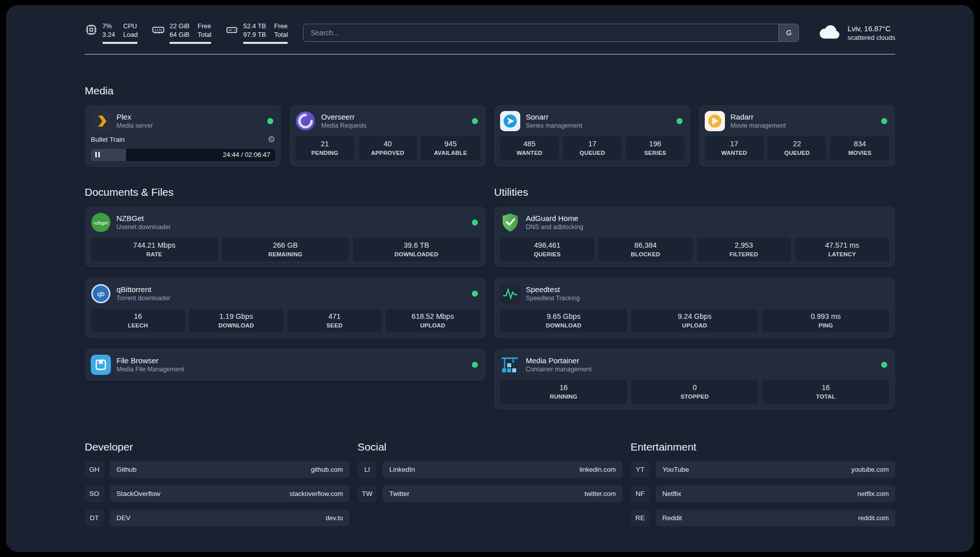  I want to click on stat-tile: 17 QUEUED, so click(593, 148).